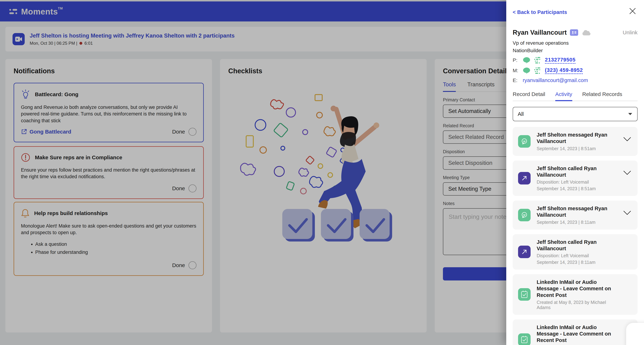 The height and width of the screenshot is (345, 644). Describe the element at coordinates (602, 96) in the screenshot. I see `tab-related-records: Related Records` at that location.